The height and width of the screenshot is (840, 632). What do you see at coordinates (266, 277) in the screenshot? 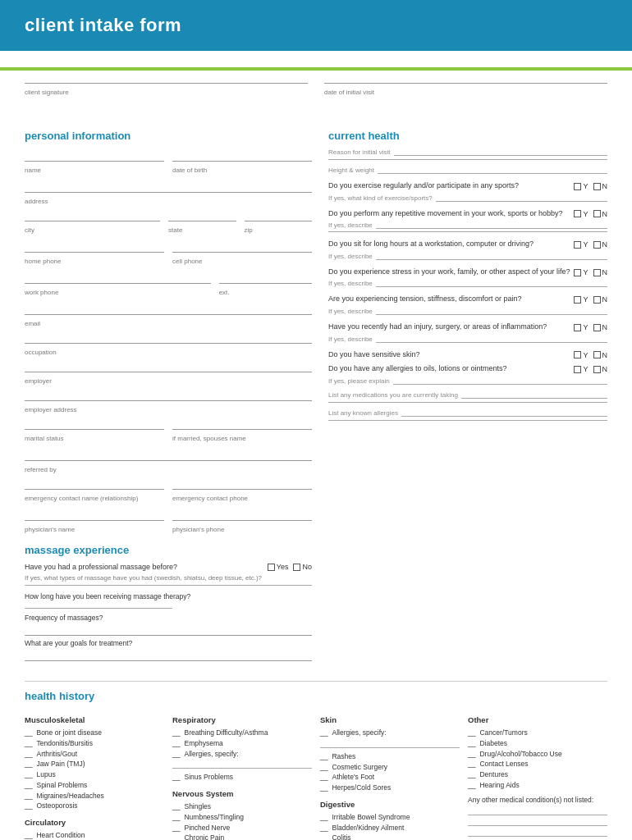
I see `ext-input` at bounding box center [266, 277].